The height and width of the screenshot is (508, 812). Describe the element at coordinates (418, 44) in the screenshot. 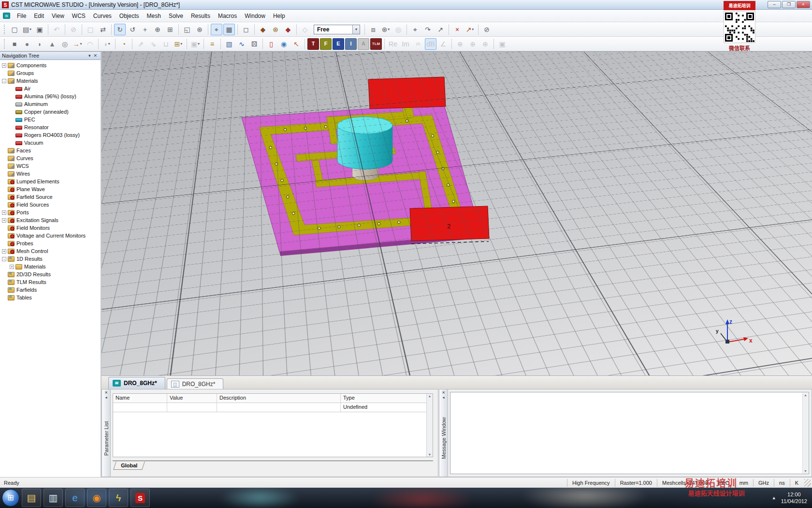

I see `plot-magnitude-icon: |0|` at that location.